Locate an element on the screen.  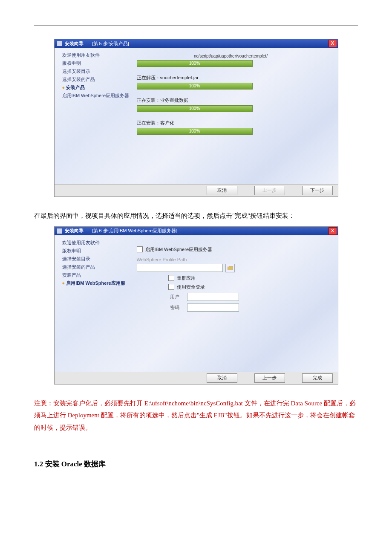
websphere-path-input is located at coordinates (180, 268).